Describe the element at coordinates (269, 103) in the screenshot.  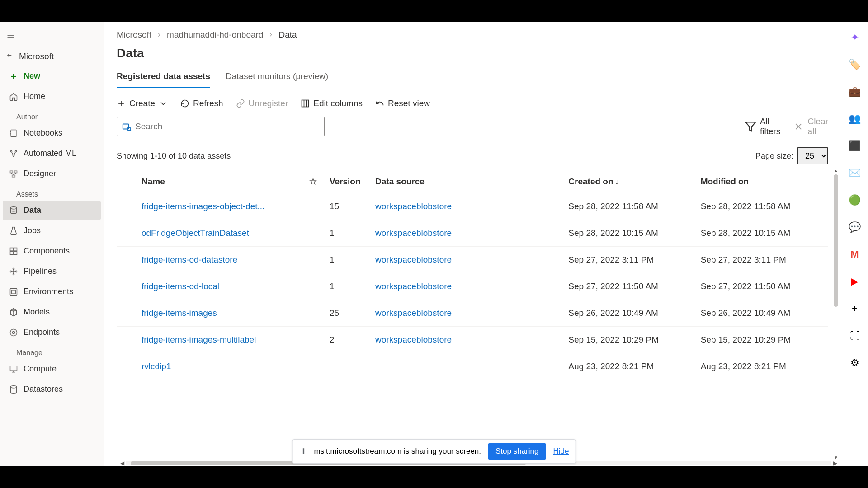
I see `unregister-label: Unregister` at that location.